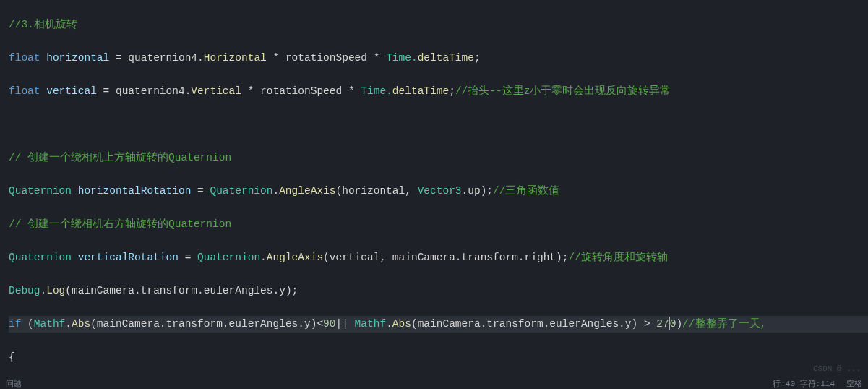  Describe the element at coordinates (438, 124) in the screenshot. I see `code-line` at that location.